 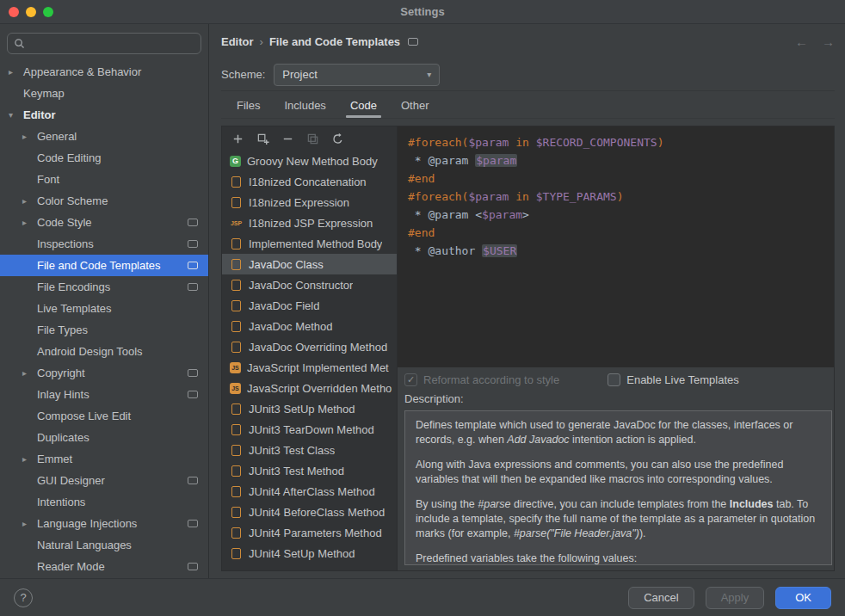 I want to click on sidebar-item-general: ▸General, so click(x=104, y=136).